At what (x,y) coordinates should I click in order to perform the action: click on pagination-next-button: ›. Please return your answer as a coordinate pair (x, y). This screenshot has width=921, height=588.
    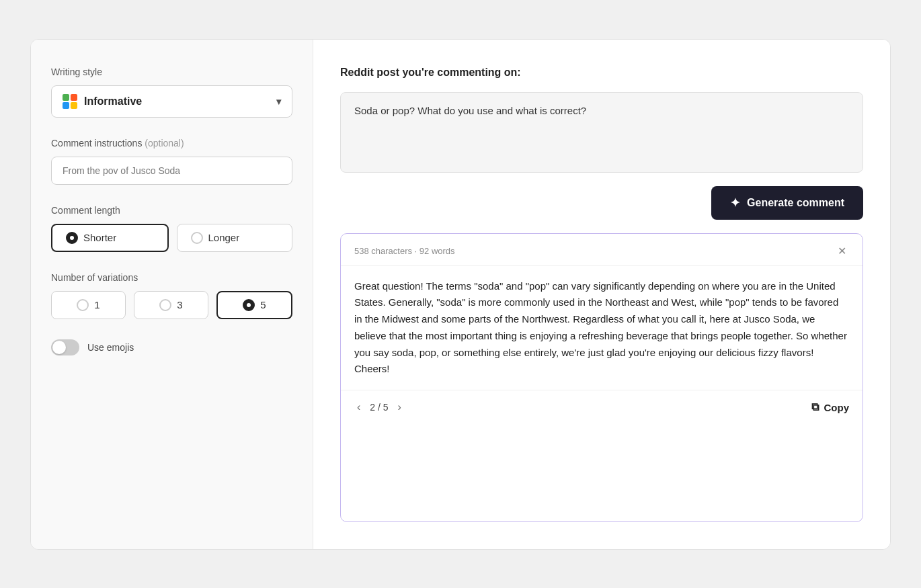
    Looking at the image, I should click on (399, 407).